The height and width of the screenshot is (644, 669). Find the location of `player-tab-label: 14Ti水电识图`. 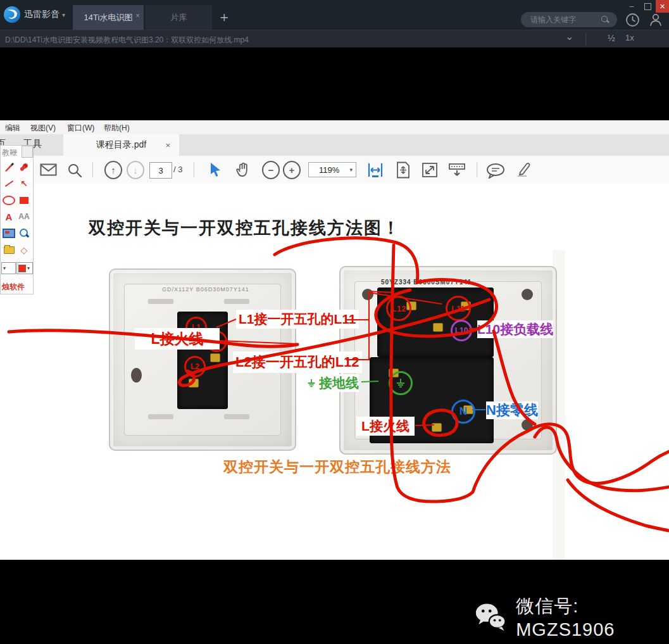

player-tab-label: 14Ti水电识图 is located at coordinates (109, 18).